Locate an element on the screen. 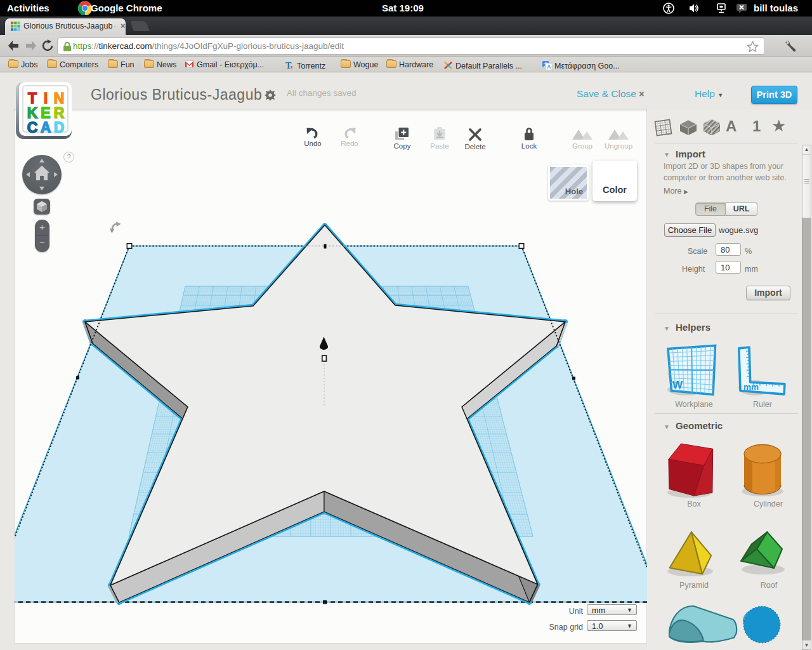  svg-text: mm is located at coordinates (751, 387).